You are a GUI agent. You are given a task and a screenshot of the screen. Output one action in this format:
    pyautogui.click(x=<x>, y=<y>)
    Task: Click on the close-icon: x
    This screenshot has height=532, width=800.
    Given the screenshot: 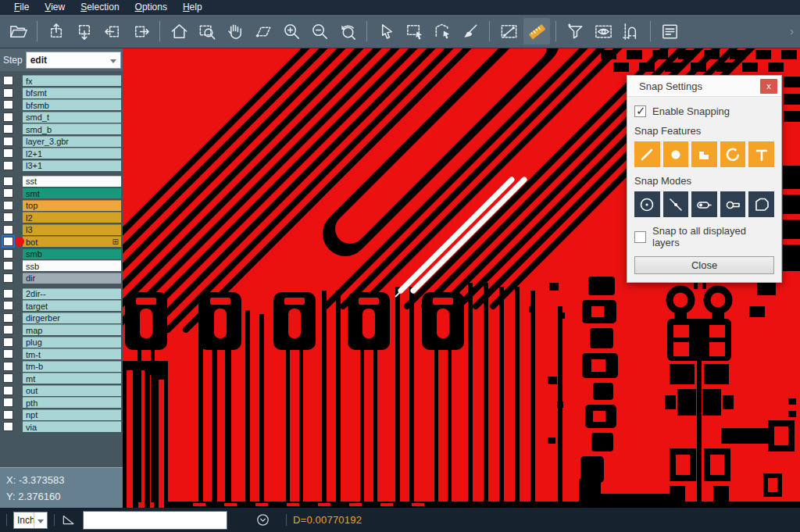 What is the action you would take?
    pyautogui.click(x=769, y=86)
    